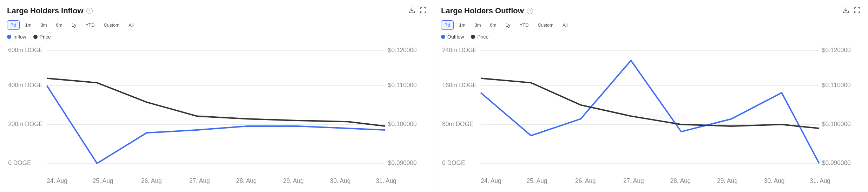 The height and width of the screenshot is (192, 868). Describe the element at coordinates (493, 25) in the screenshot. I see `filter-6m-outflow: 6m` at that location.